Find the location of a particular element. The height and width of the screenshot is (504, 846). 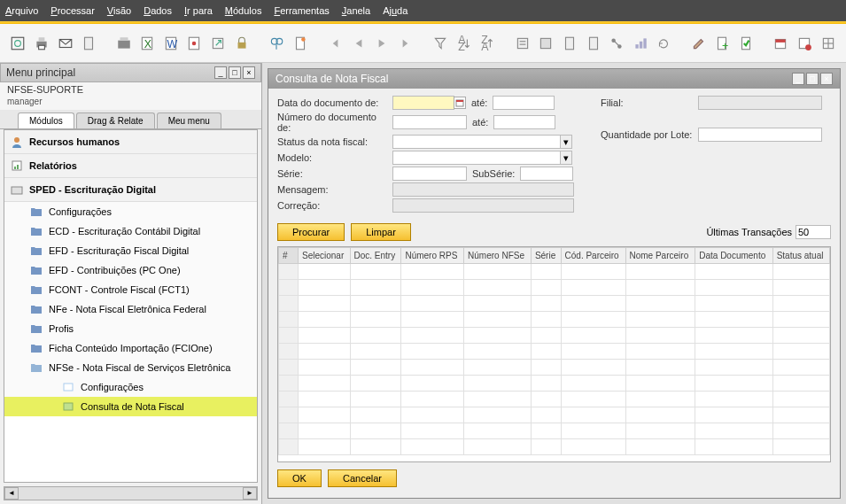

col-selecionar: Selecionar is located at coordinates (324, 256).